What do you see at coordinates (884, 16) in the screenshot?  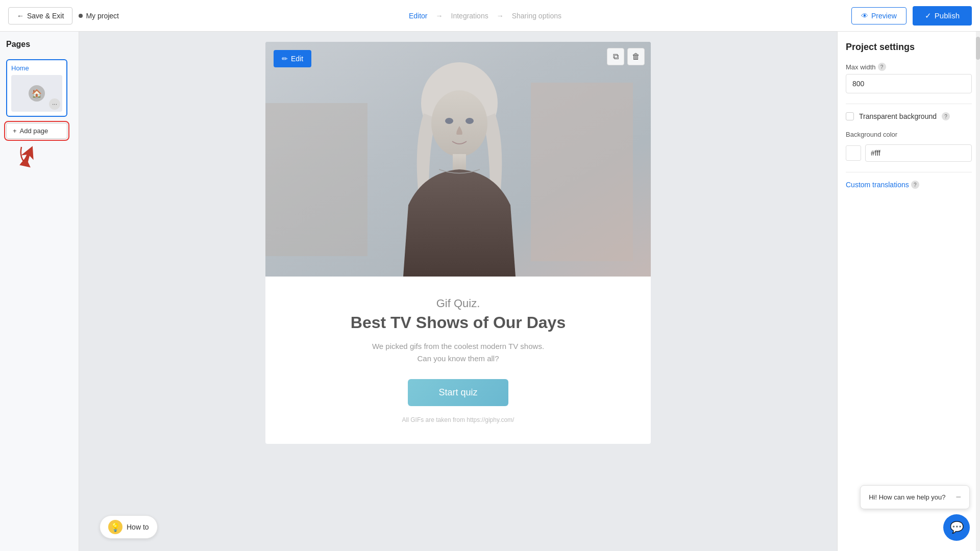 I see `preview-label: Preview` at bounding box center [884, 16].